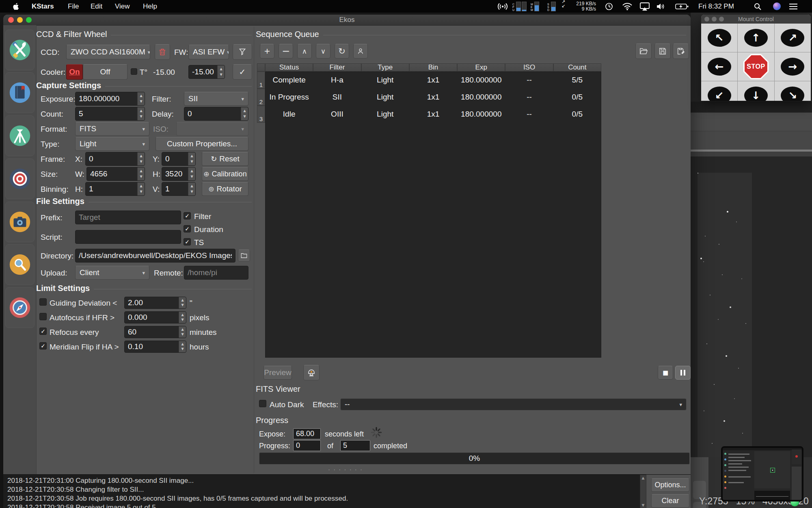  Describe the element at coordinates (756, 38) in the screenshot. I see `mount-north-button` at that location.